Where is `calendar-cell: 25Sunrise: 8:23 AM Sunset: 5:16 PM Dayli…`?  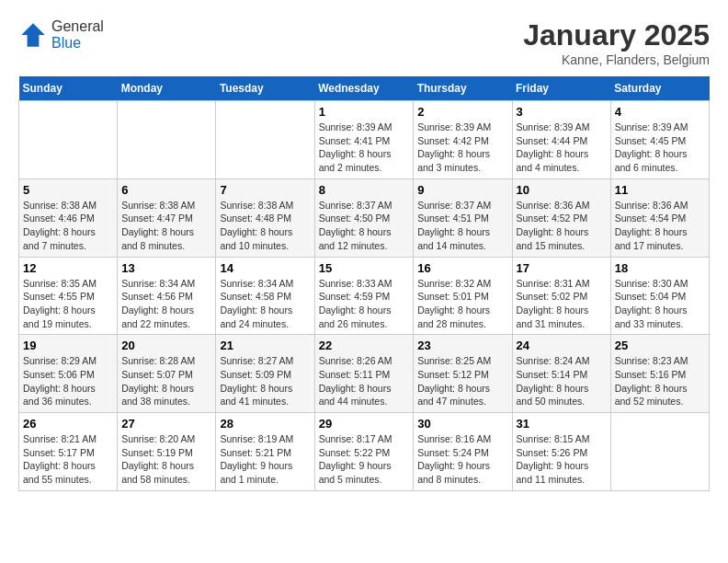 calendar-cell: 25Sunrise: 8:23 AM Sunset: 5:16 PM Dayli… is located at coordinates (660, 373).